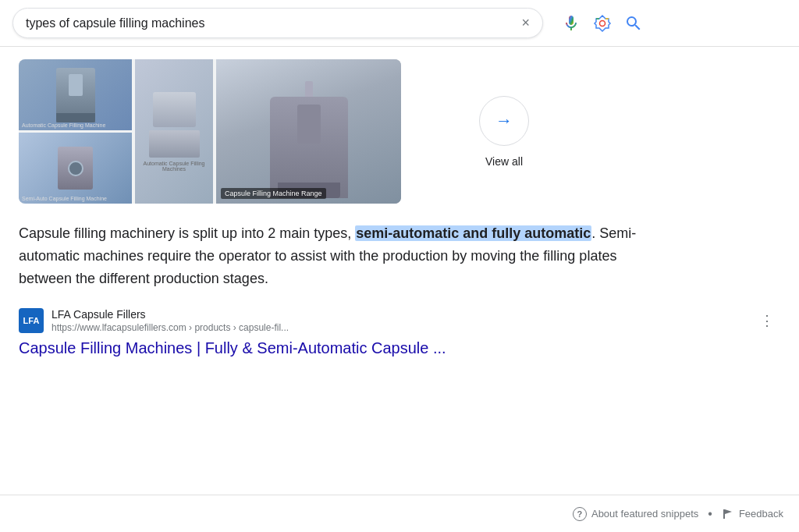  Describe the element at coordinates (504, 132) in the screenshot. I see `view-all-section: → View all` at that location.